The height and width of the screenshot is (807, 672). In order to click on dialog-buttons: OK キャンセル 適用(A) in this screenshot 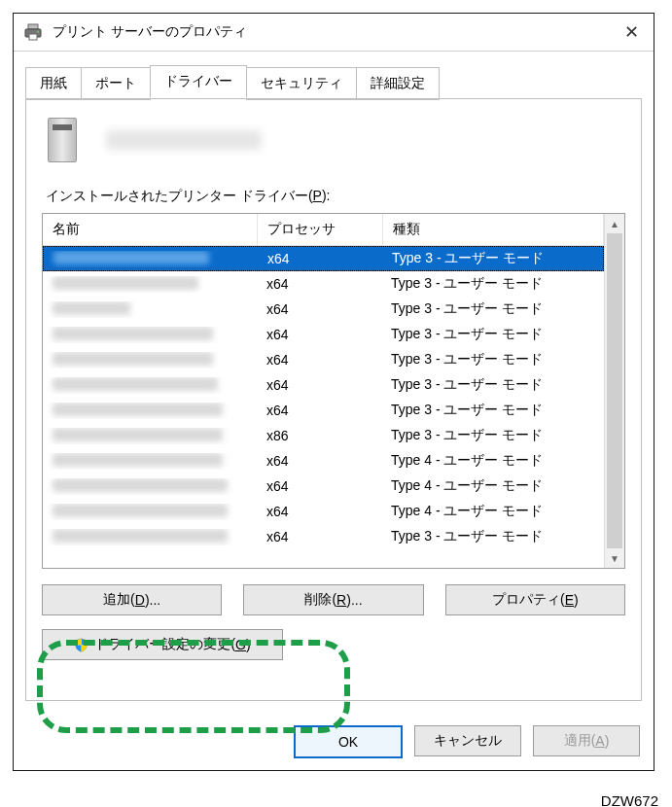, I will do `click(467, 742)`.